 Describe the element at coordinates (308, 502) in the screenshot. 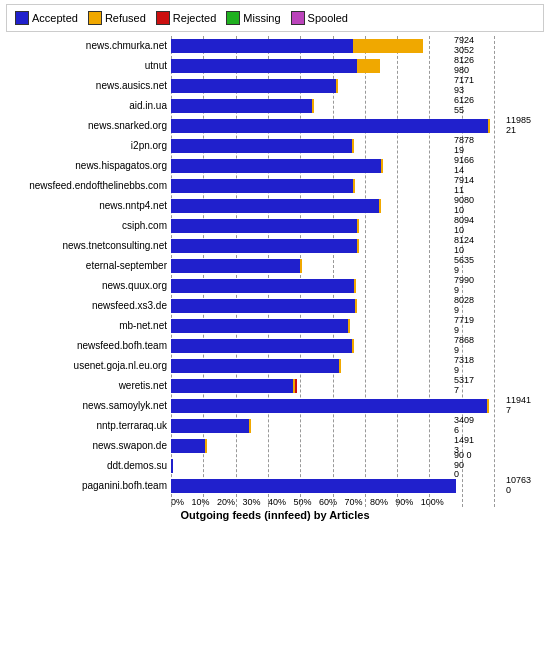

I see `x-axis: 0%10%20%30%40%50%60%70%80%90%100%` at that location.